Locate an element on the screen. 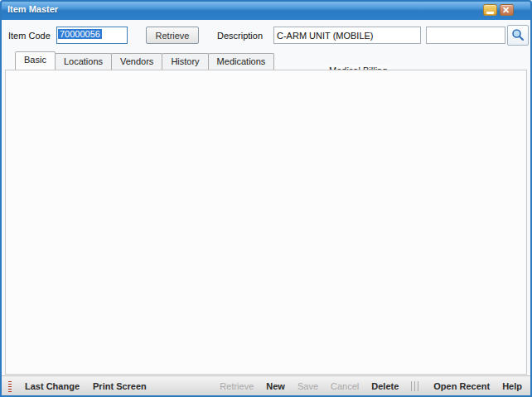 Image resolution: width=532 pixels, height=397 pixels. item-code-label: Item Code is located at coordinates (30, 36).